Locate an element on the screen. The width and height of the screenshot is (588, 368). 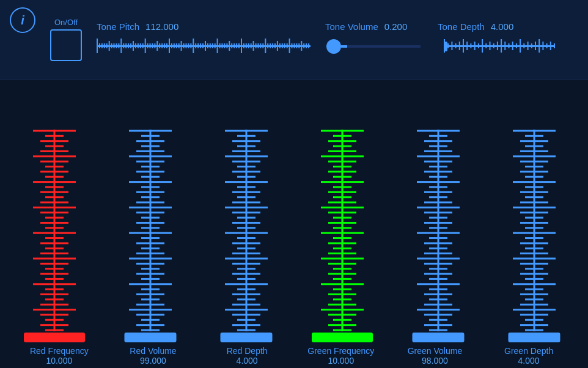
tone-volume-slider is located at coordinates (374, 46).